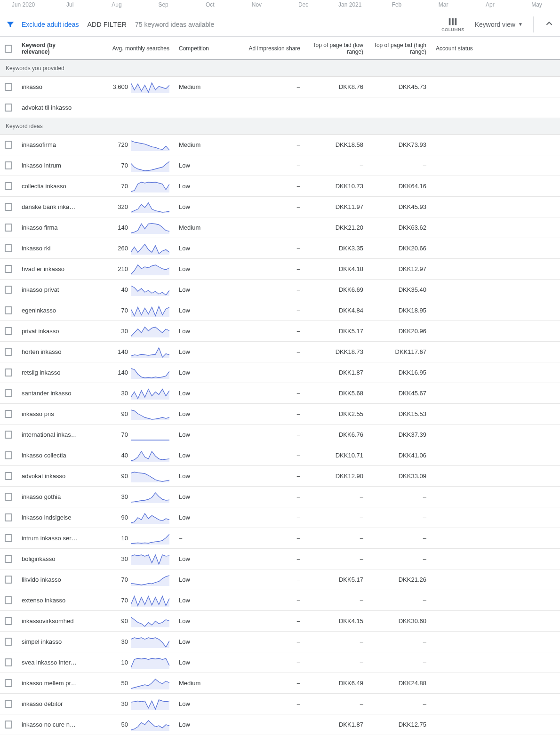  I want to click on table-row: international inkas…70Low–DKK6.76DKK37.3…, so click(280, 435).